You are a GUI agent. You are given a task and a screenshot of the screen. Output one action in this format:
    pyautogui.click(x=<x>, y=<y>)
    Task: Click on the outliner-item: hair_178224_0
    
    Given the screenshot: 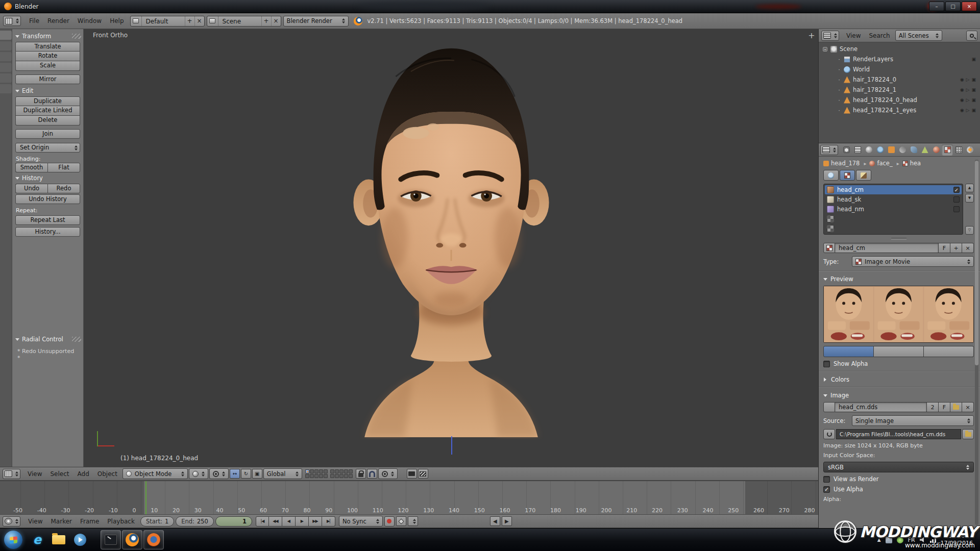 What is the action you would take?
    pyautogui.click(x=899, y=80)
    